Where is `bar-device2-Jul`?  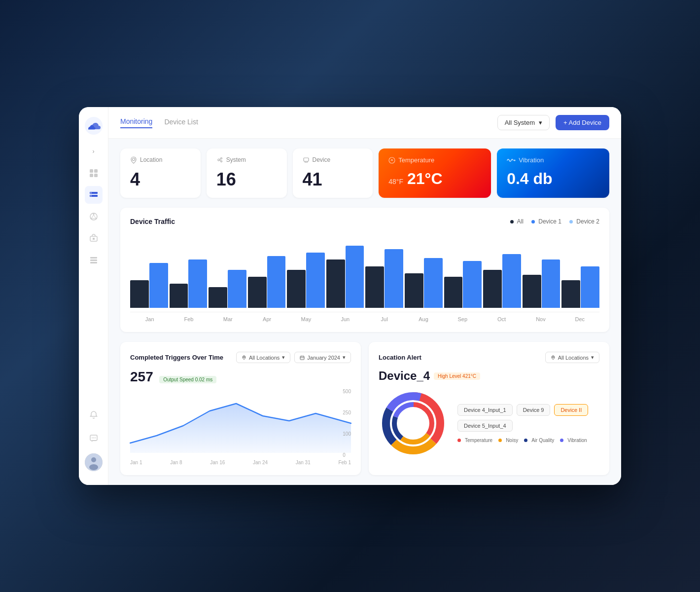 bar-device2-Jul is located at coordinates (394, 278).